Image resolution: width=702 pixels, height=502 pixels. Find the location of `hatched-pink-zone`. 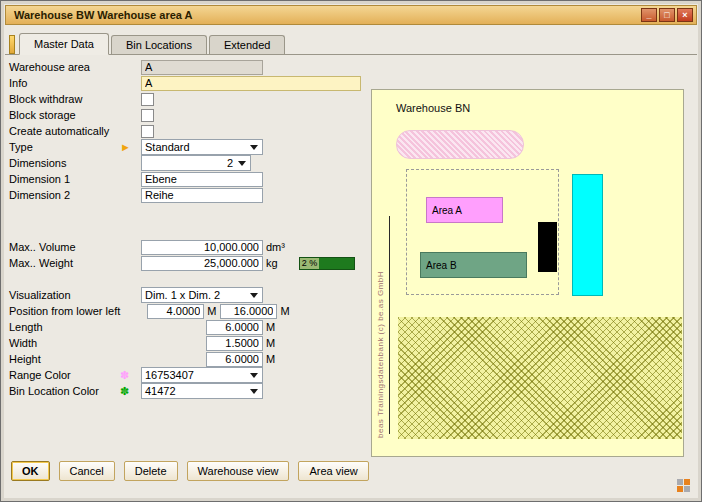

hatched-pink-zone is located at coordinates (460, 144).